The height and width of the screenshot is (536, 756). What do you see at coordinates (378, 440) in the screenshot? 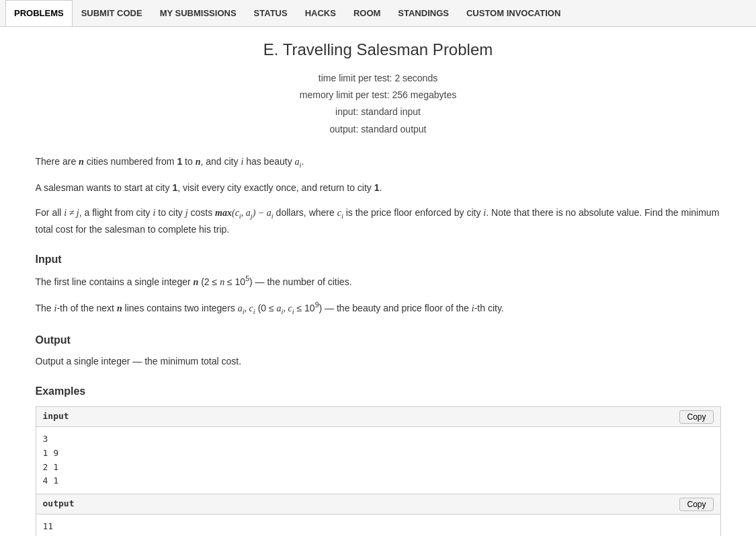
I see `input-line-1: 3` at bounding box center [378, 440].